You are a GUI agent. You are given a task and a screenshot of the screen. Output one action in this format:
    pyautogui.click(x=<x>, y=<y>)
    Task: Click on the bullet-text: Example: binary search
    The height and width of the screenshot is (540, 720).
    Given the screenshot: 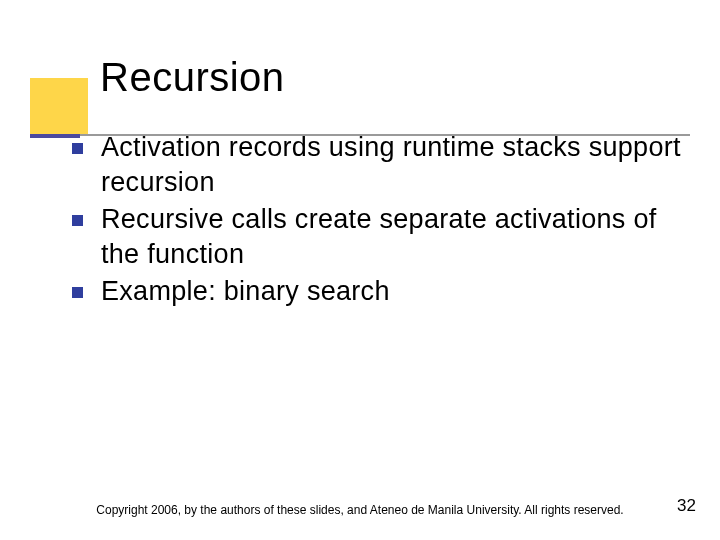 What is the action you would take?
    pyautogui.click(x=246, y=292)
    